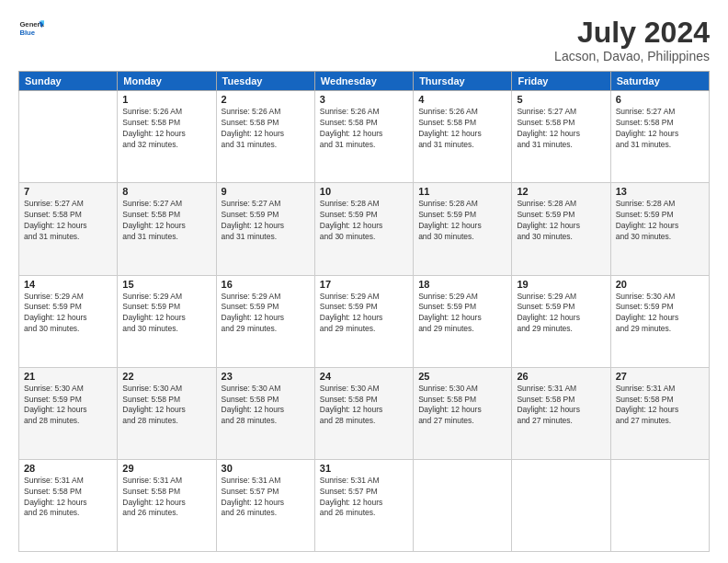  What do you see at coordinates (561, 81) in the screenshot?
I see `weekday-header-cell: Friday` at bounding box center [561, 81].